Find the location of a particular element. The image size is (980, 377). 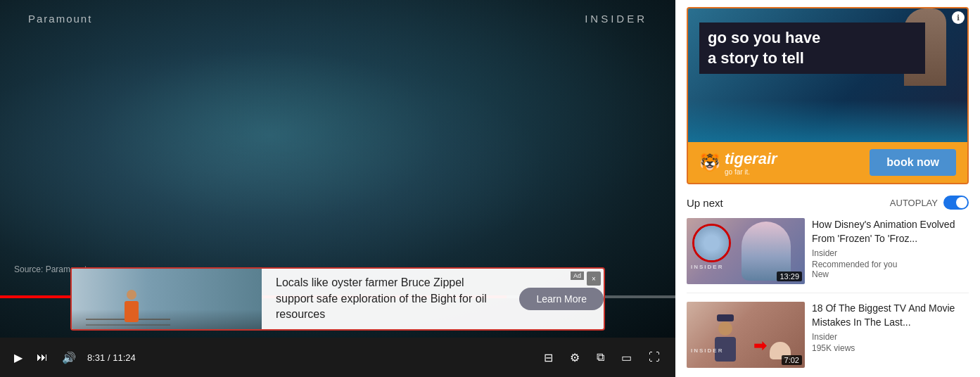

info-icon: ℹ is located at coordinates (958, 18).